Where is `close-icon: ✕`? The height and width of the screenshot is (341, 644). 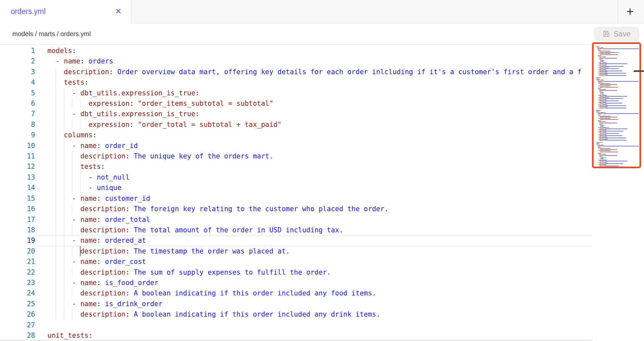
close-icon: ✕ is located at coordinates (118, 12).